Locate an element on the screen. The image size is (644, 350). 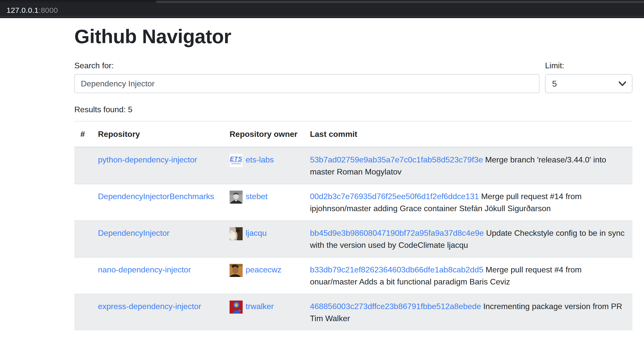
results-table-header: # Repository Repository owner Last commi… is located at coordinates (353, 134).